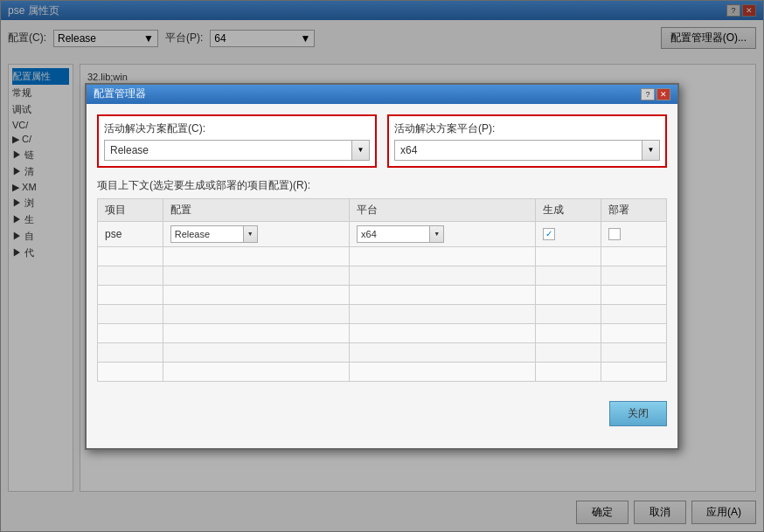 This screenshot has height=532, width=764. I want to click on active-config-label: 活动解决方案配置(C):, so click(237, 129).